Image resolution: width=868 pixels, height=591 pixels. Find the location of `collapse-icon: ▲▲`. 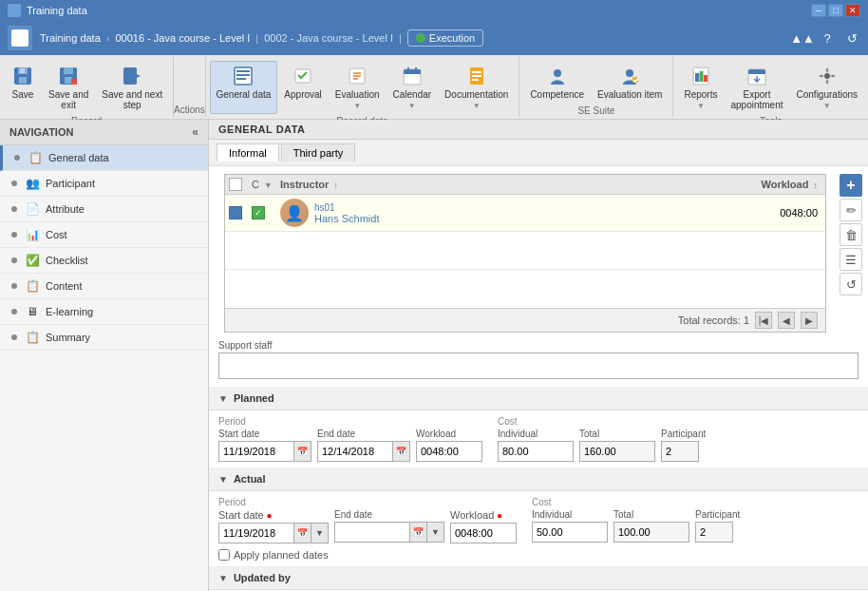

collapse-icon: ▲▲ is located at coordinates (802, 38).